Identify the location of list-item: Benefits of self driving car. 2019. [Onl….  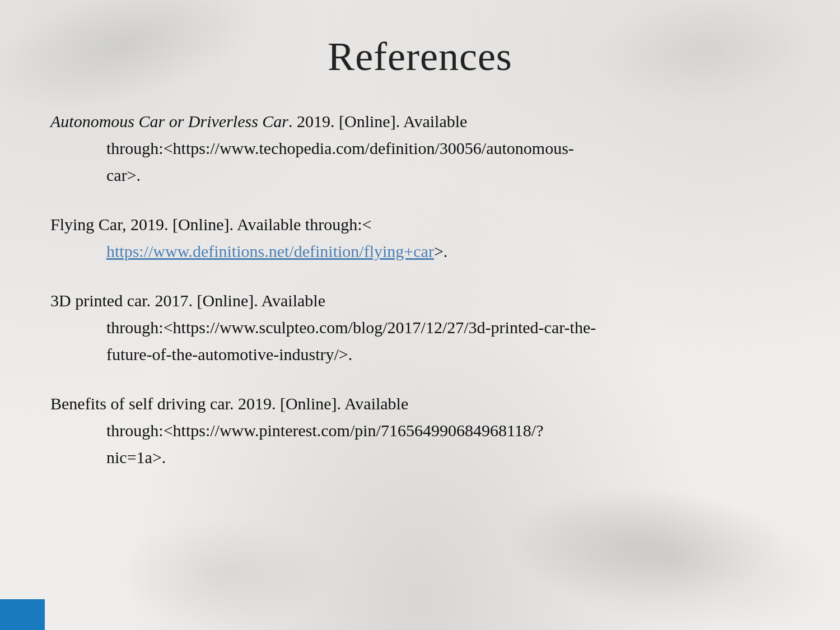
(420, 431).